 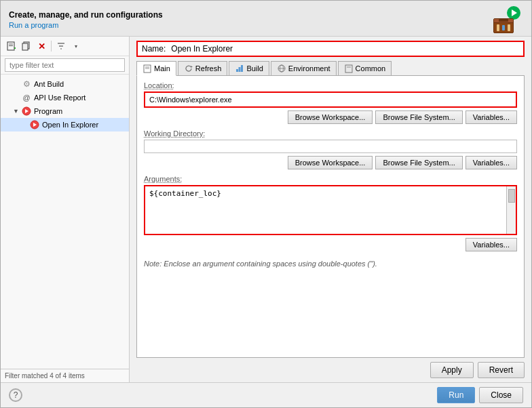 I want to click on tree-item-ant: ⚙ Ant Build, so click(x=65, y=84).